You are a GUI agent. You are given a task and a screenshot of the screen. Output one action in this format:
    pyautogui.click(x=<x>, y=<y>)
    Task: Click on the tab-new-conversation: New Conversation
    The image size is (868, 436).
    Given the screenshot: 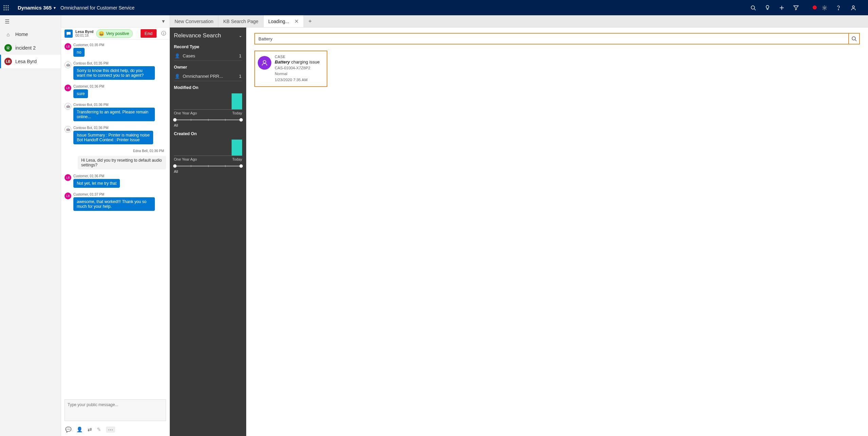 What is the action you would take?
    pyautogui.click(x=194, y=21)
    